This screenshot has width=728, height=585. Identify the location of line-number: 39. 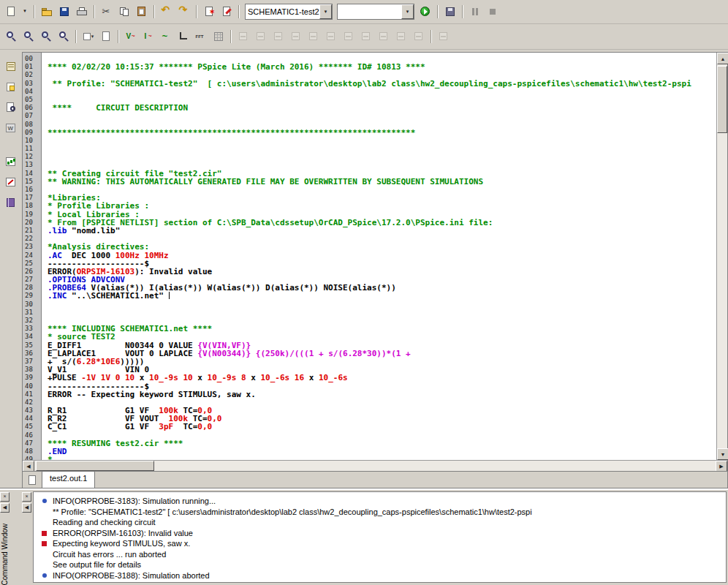
(34, 377).